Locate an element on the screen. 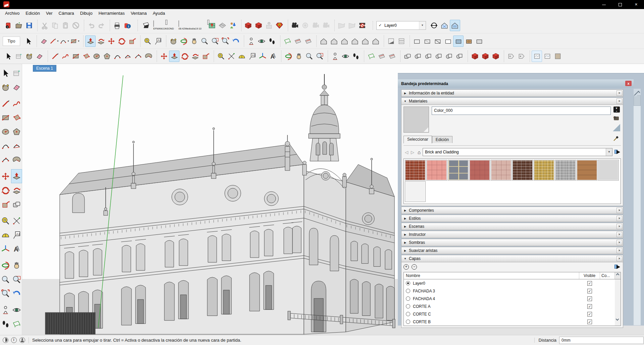  date-slider-handle is located at coordinates (166, 22).